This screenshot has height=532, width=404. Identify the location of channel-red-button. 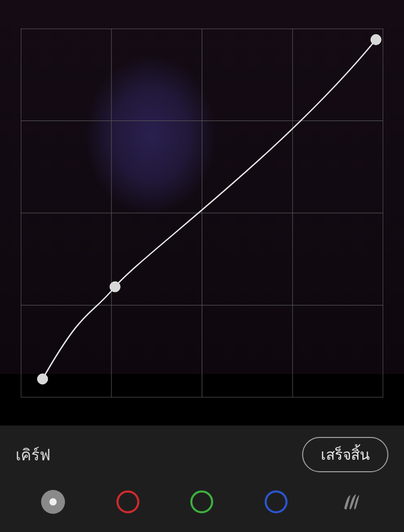
(128, 502).